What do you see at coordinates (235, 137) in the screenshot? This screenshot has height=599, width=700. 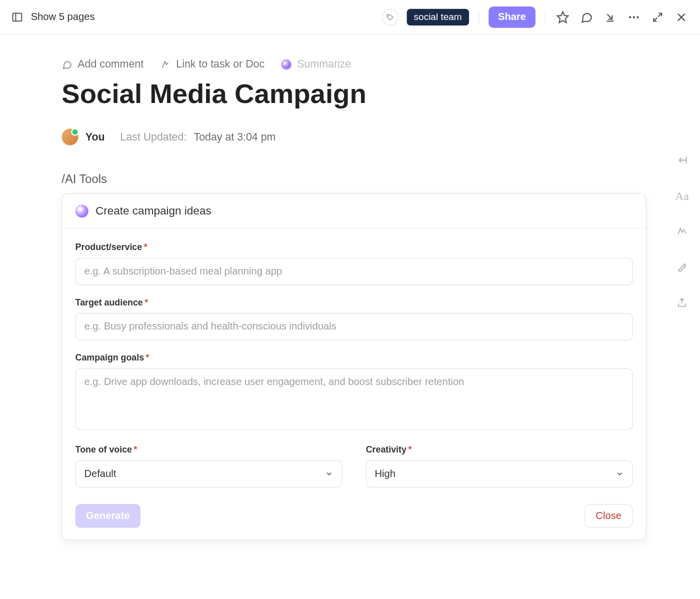 I see `updated-time: Today at 3:04 pm` at bounding box center [235, 137].